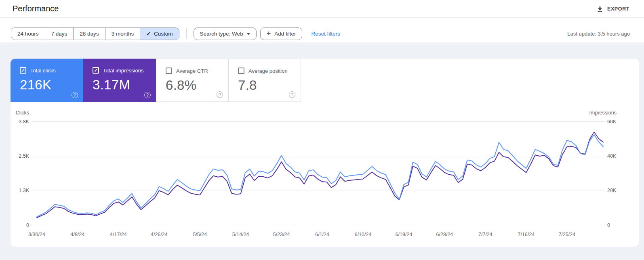 This screenshot has width=644, height=260. I want to click on y-axis-tick-left: 1.3K, so click(24, 190).